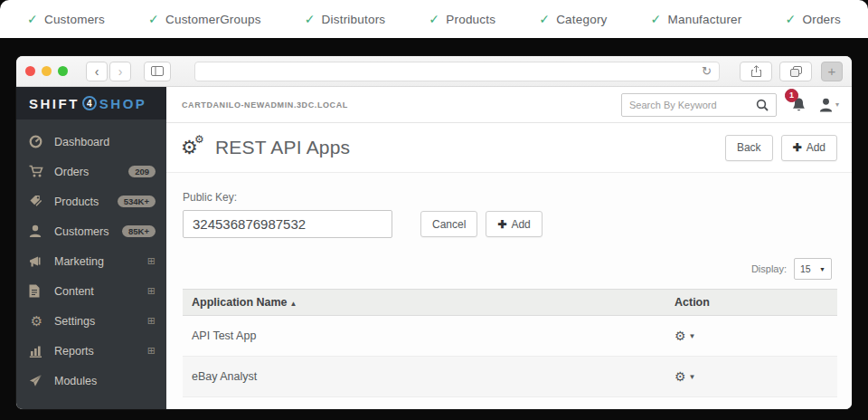  What do you see at coordinates (105, 381) in the screenshot?
I see `sidebar-item-label: Modules` at bounding box center [105, 381].